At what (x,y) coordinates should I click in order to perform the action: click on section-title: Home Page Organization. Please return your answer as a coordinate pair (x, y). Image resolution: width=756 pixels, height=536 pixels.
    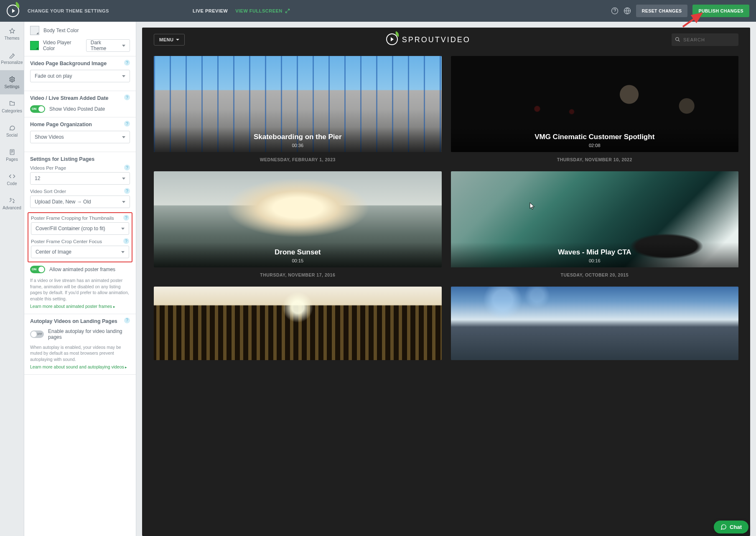
    Looking at the image, I should click on (80, 124).